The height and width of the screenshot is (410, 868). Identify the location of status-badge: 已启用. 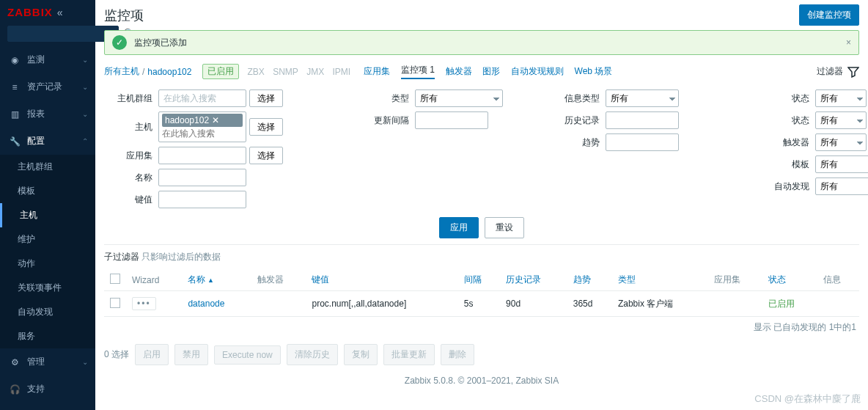
(221, 72).